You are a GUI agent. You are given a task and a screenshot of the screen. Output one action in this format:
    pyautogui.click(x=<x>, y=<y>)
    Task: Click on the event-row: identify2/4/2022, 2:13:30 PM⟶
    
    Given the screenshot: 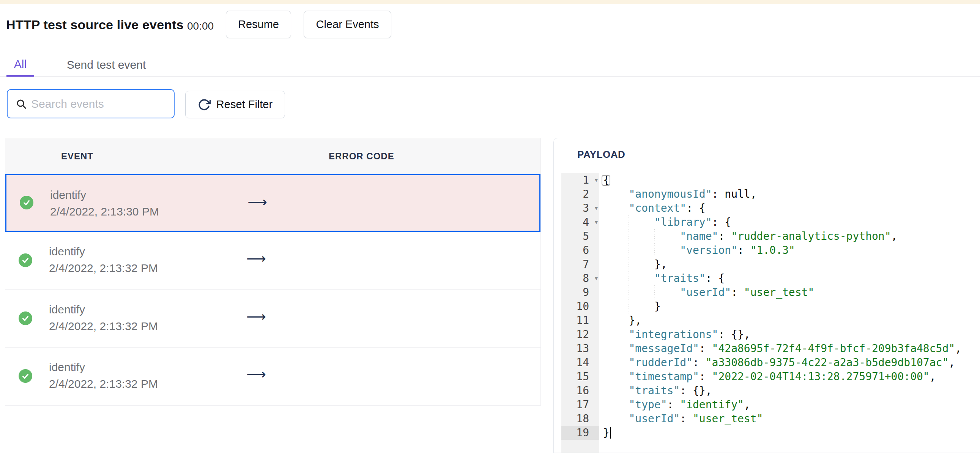 What is the action you would take?
    pyautogui.click(x=273, y=203)
    